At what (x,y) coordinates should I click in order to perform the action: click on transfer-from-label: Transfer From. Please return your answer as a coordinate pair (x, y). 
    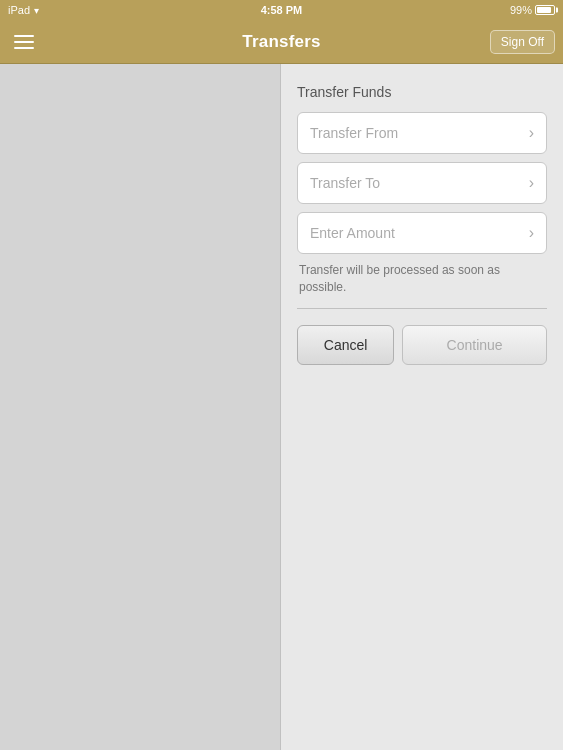
    Looking at the image, I should click on (354, 133).